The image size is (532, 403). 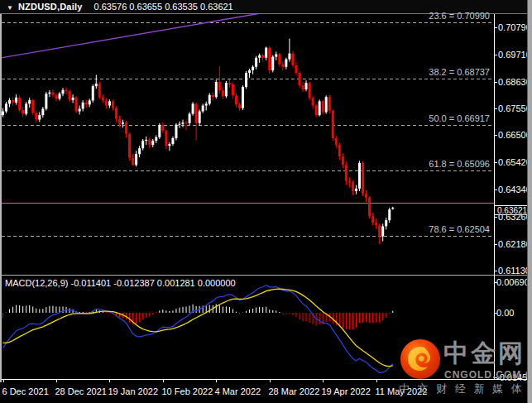 What do you see at coordinates (199, 328) in the screenshot?
I see `macd-signal-line` at bounding box center [199, 328].